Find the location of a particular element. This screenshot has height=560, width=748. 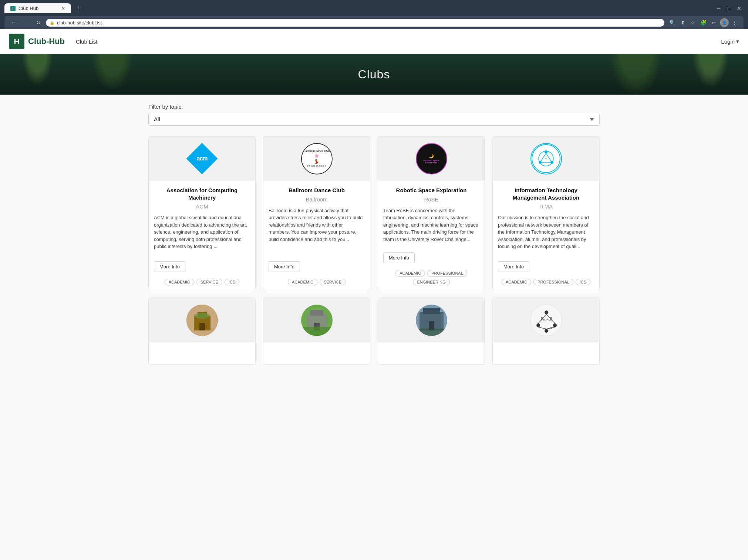

tag-academic-rose: ACADEMIC is located at coordinates (410, 273).